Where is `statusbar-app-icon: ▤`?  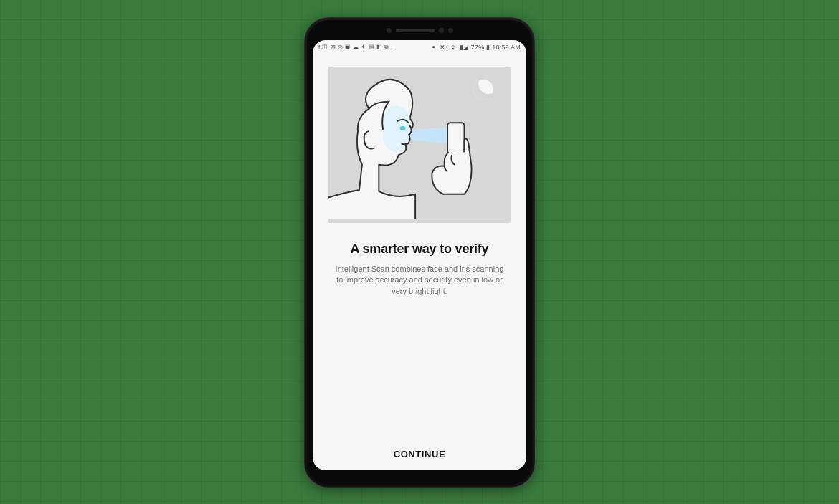
statusbar-app-icon: ▤ is located at coordinates (371, 47).